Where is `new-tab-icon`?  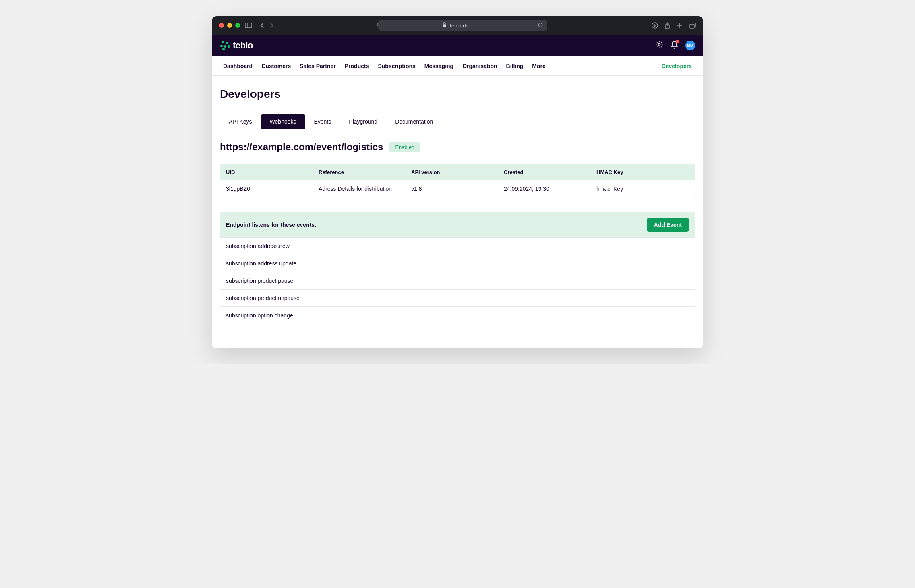 new-tab-icon is located at coordinates (680, 26).